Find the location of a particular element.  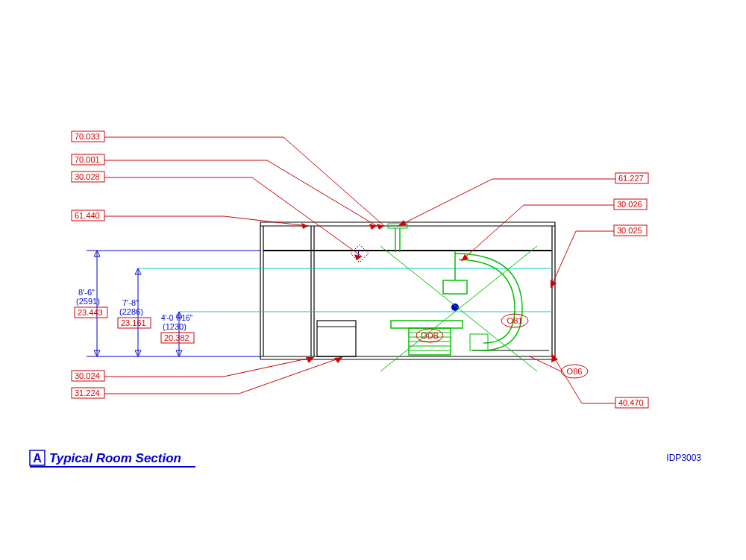

dim1-mm: (2591) is located at coordinates (88, 301).